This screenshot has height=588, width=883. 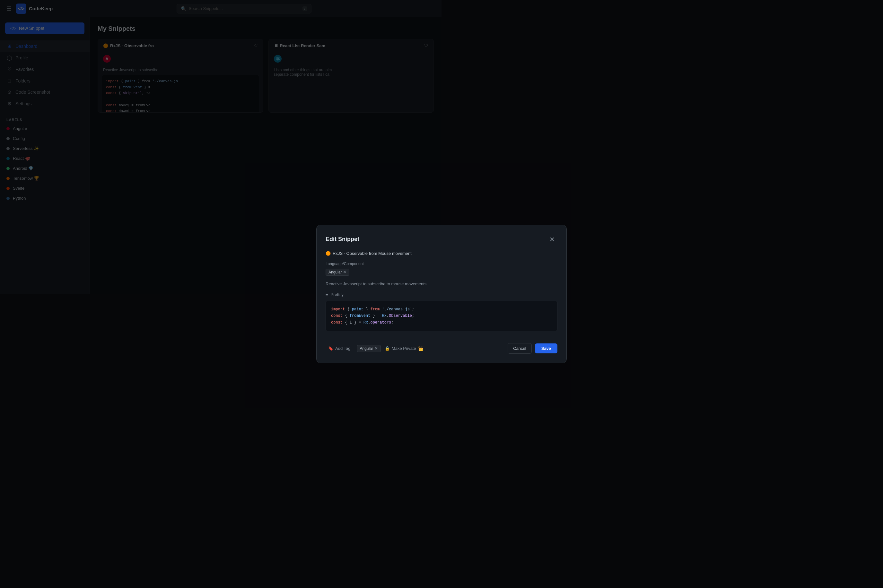 I want to click on prettify-bar: ≡ Prettify, so click(x=383, y=293).